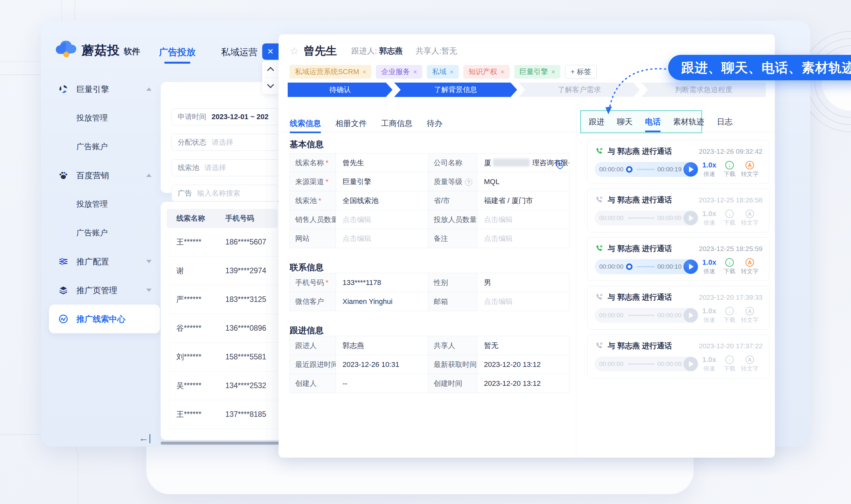  I want to click on incoming-call-icon, so click(599, 200).